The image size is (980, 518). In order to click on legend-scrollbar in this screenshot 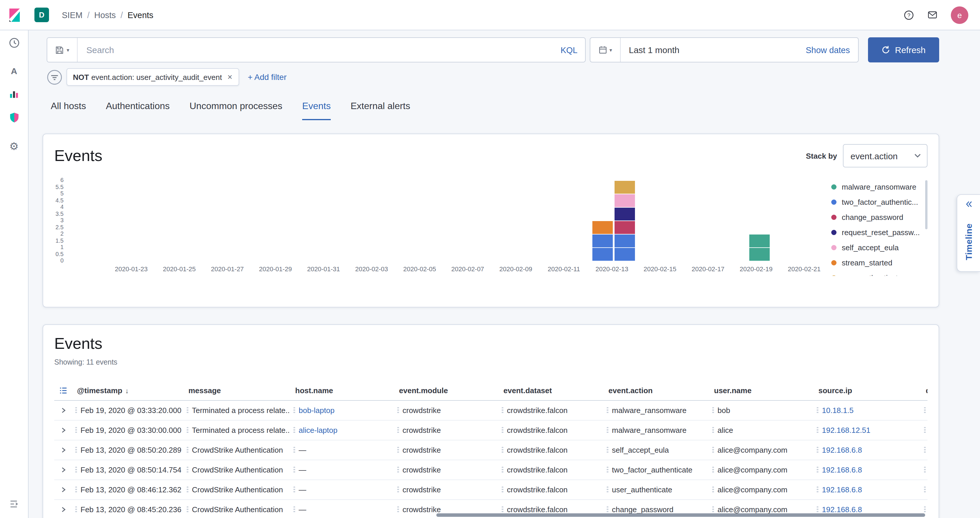, I will do `click(926, 205)`.